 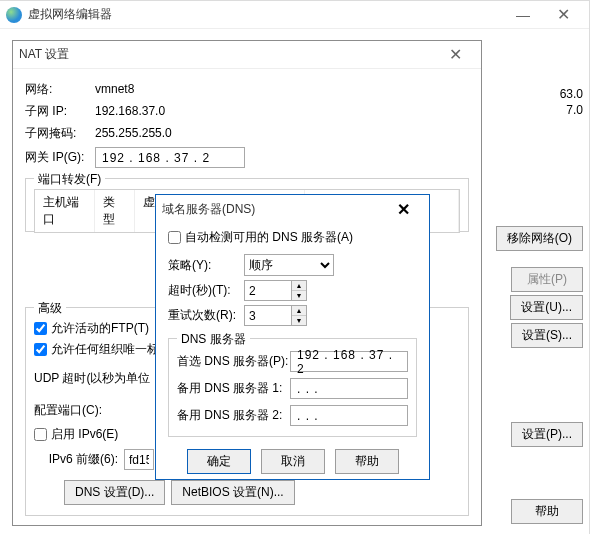 I want to click on retries-label: 重试次数(R):, so click(x=206, y=316).